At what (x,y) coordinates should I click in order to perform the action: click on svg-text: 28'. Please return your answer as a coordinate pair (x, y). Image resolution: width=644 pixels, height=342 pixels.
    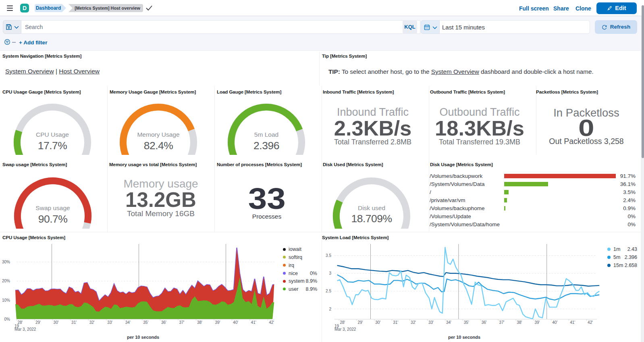
    Looking at the image, I should click on (343, 323).